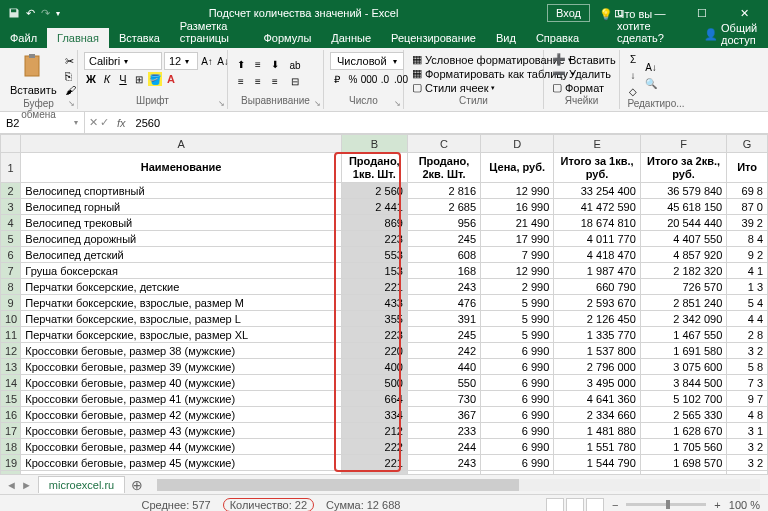 Image resolution: width=768 pixels, height=511 pixels. I want to click on row-header: 6, so click(11, 255).